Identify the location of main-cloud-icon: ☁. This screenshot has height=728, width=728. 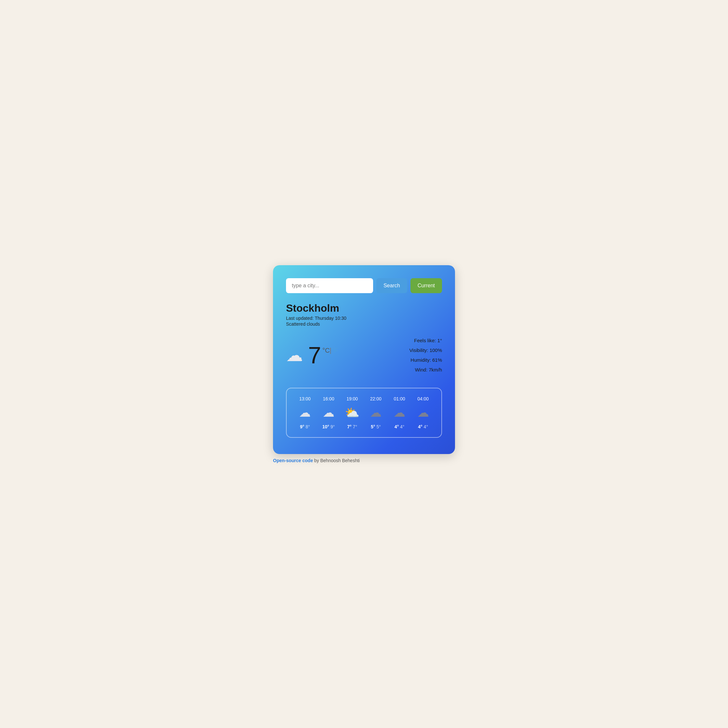
(295, 355).